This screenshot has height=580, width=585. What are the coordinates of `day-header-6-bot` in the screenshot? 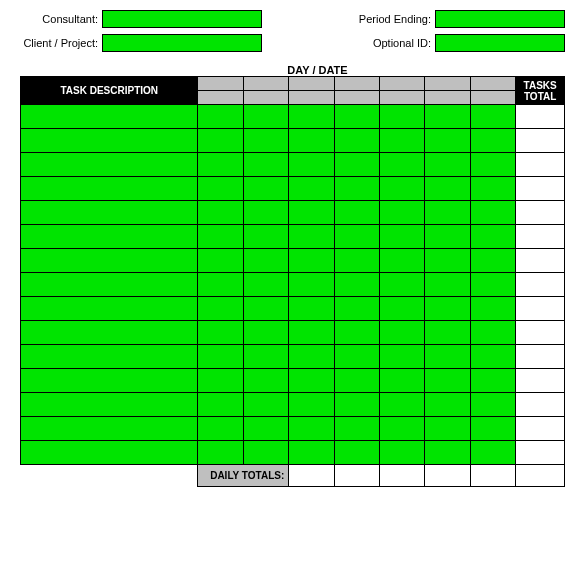 It's located at (448, 98).